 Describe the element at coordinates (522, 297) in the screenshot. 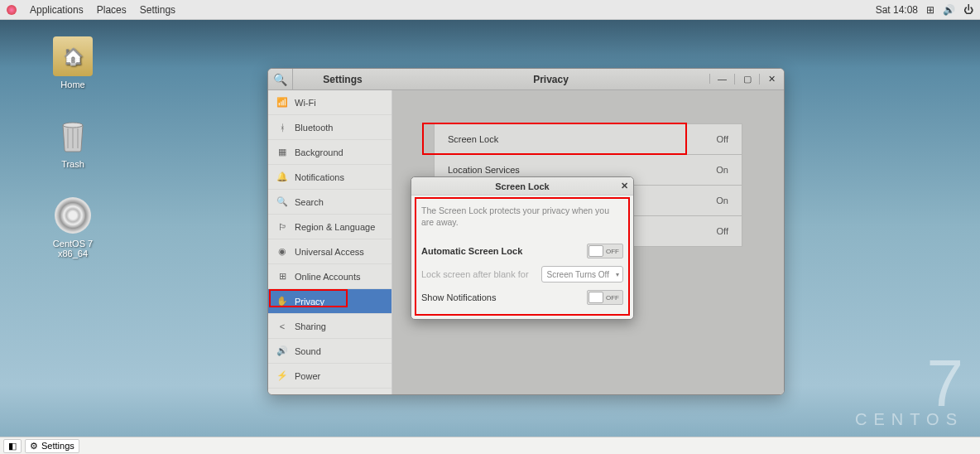

I see `dialog-row-notifications: Show Notifications OFF` at that location.